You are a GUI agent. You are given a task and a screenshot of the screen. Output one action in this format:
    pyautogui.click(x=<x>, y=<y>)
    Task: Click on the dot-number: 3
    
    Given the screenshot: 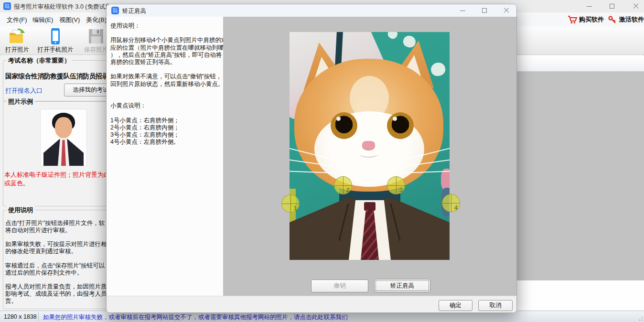 What is the action you would take?
    pyautogui.click(x=401, y=190)
    